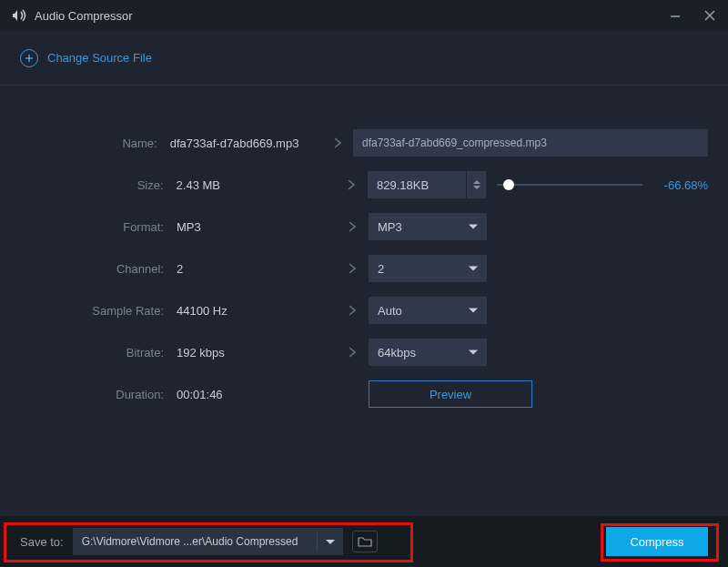  What do you see at coordinates (365, 542) in the screenshot?
I see `open-folder-button` at bounding box center [365, 542].